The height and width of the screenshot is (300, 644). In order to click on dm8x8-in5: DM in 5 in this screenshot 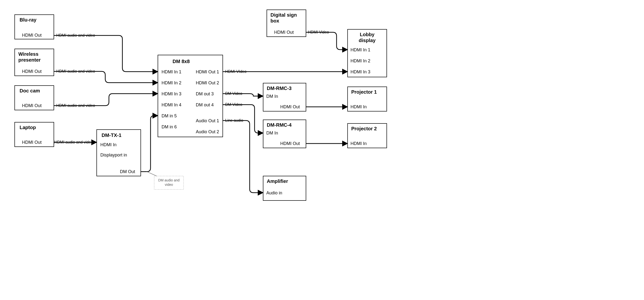, I will do `click(169, 116)`.